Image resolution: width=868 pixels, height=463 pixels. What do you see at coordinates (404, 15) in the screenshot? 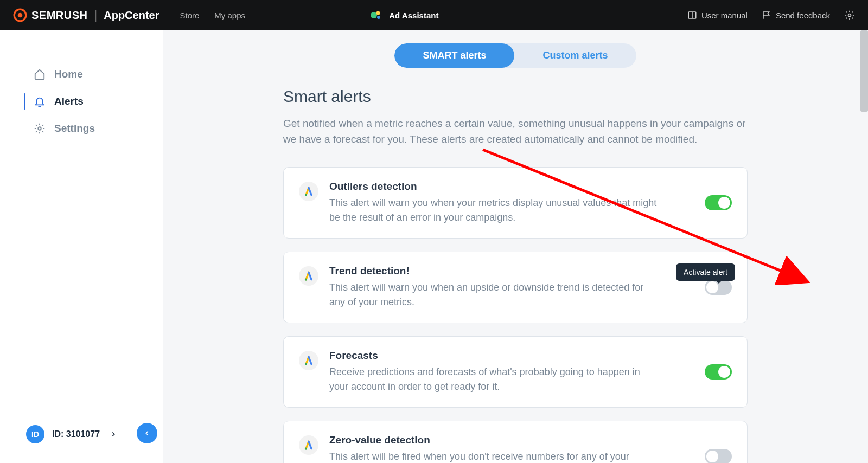
I see `current-app: Ad Assistant` at bounding box center [404, 15].